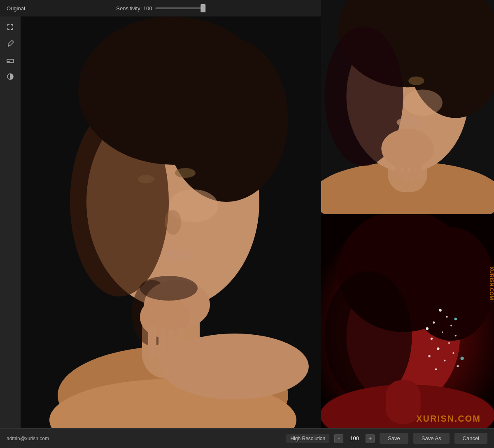 The width and height of the screenshot is (494, 448). What do you see at coordinates (10, 77) in the screenshot?
I see `contrast-tool-button` at bounding box center [10, 77].